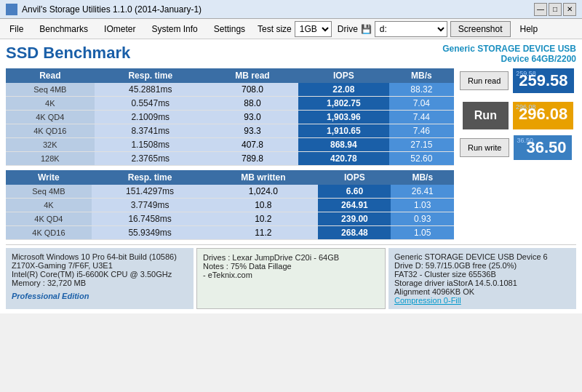  Describe the element at coordinates (543, 148) in the screenshot. I see `write-score-box: 36.50 36.50` at that location.